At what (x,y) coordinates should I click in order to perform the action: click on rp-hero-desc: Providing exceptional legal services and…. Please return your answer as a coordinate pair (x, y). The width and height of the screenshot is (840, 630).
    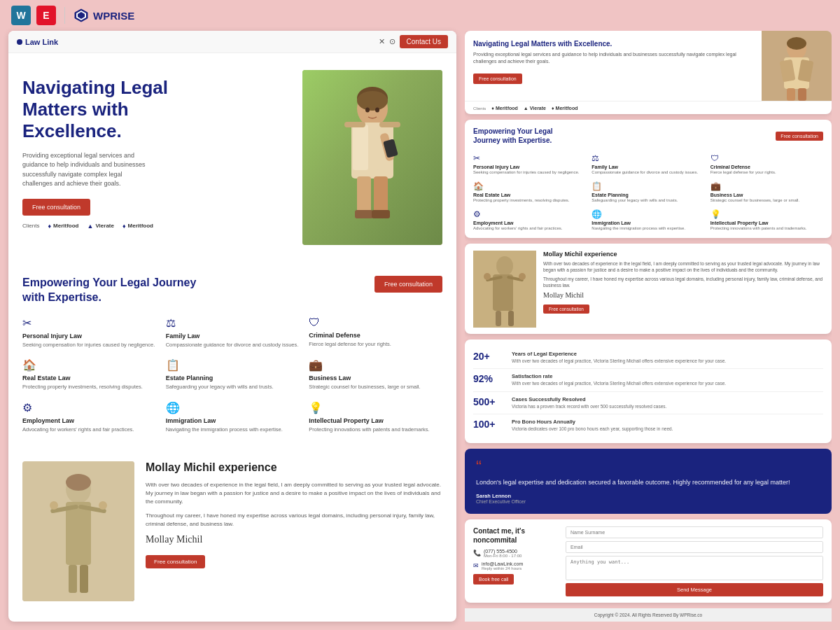
    Looking at the image, I should click on (613, 58).